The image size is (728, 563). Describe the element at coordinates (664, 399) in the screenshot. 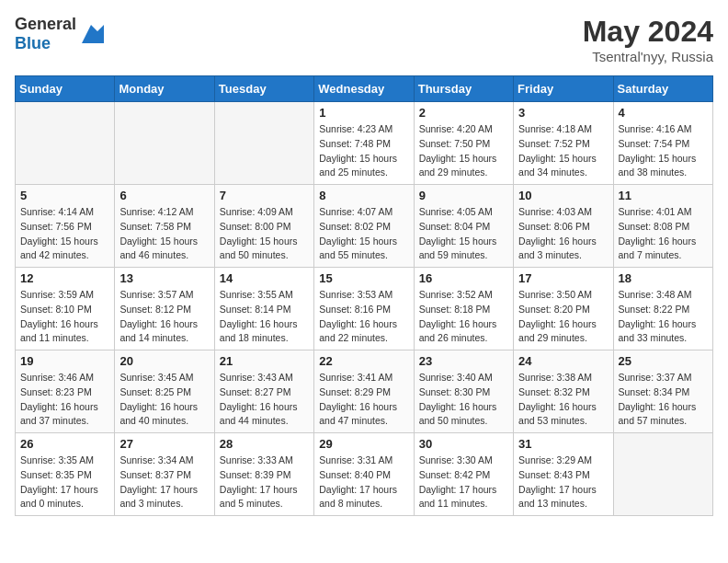

I see `day-info: Sunrise: 3:37 AM Sunset: 8:34 PM Dayligh…` at that location.